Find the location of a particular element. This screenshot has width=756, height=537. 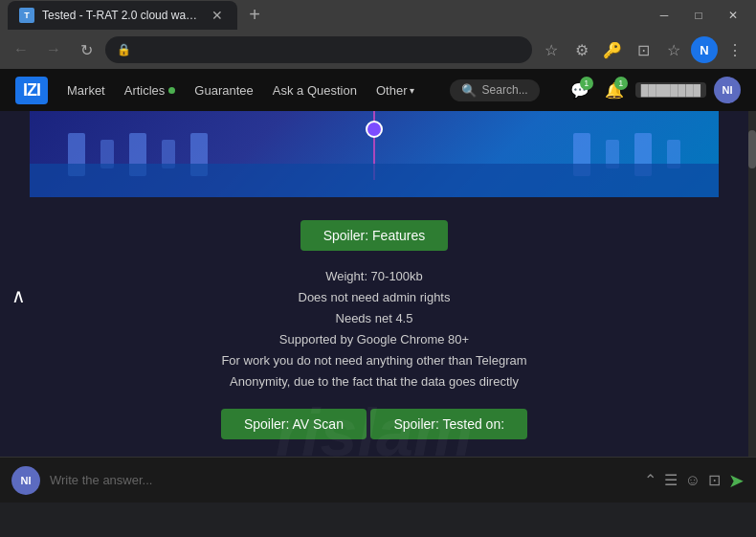

send-button: ➤ is located at coordinates (737, 481).